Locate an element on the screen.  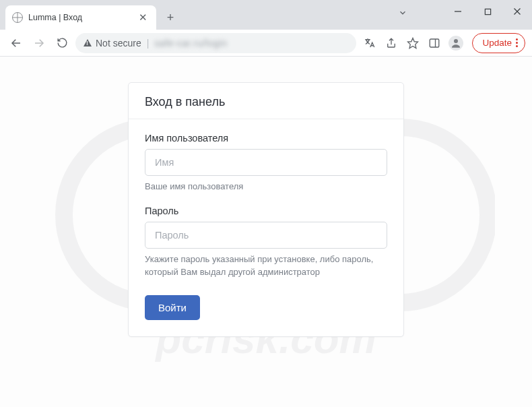
profile-button is located at coordinates (456, 43).